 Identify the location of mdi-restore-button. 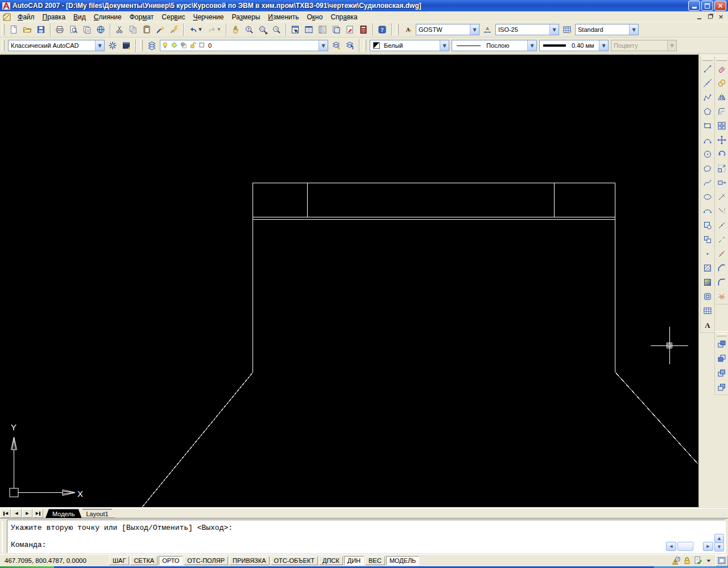
(710, 17).